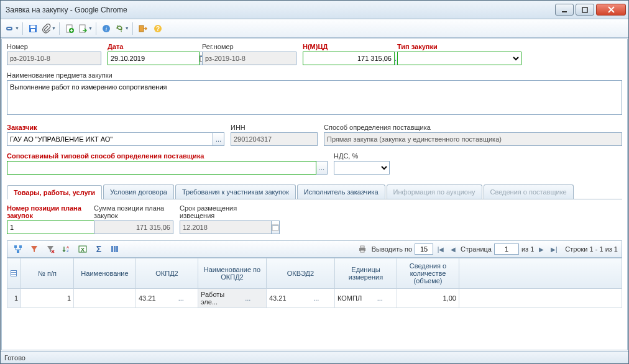  Describe the element at coordinates (322, 168) in the screenshot. I see `compat-picker: ...` at that location.